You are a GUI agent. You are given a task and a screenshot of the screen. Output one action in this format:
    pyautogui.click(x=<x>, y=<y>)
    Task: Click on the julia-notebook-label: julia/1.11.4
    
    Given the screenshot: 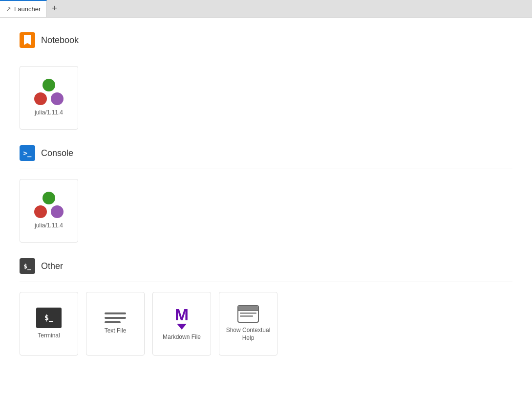 What is the action you would take?
    pyautogui.click(x=49, y=113)
    